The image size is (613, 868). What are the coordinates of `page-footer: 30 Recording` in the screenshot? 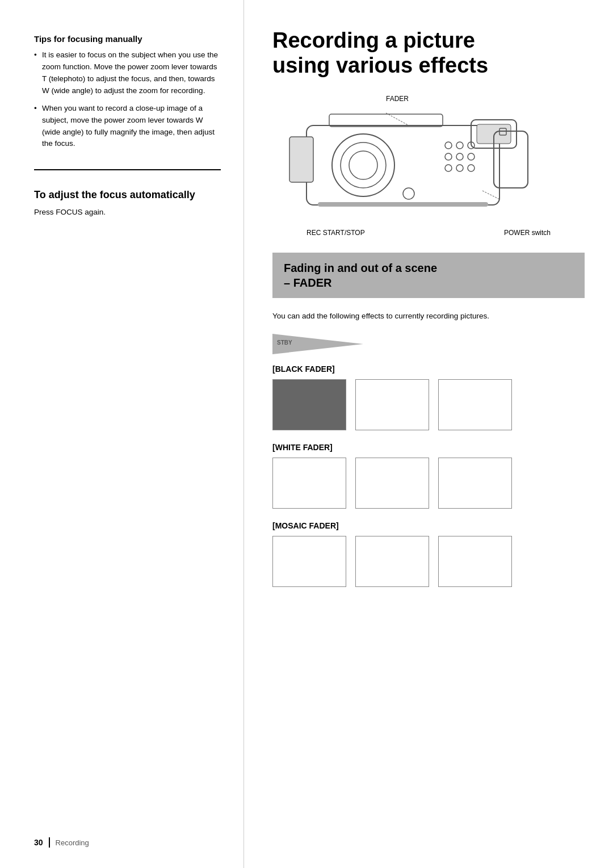 It's located at (122, 842).